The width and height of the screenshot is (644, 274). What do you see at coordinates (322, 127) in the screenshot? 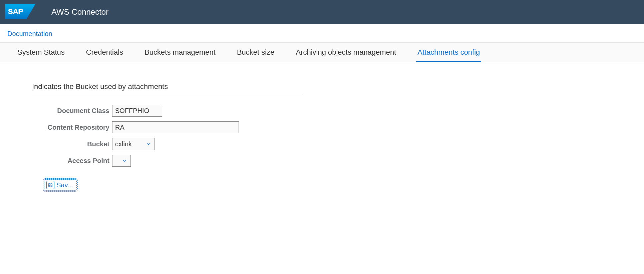
I see `row-content-repository: Content Repository` at bounding box center [322, 127].